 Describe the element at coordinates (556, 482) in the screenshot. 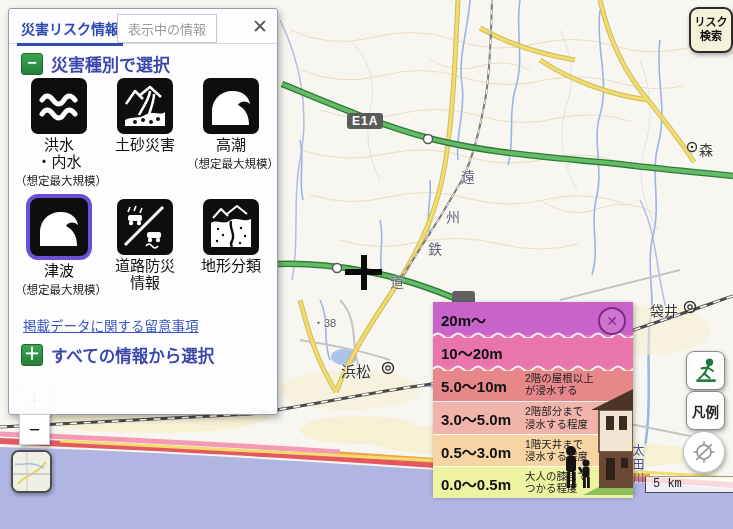

I see `legend-note: 大人の膝まで つかる程度` at that location.